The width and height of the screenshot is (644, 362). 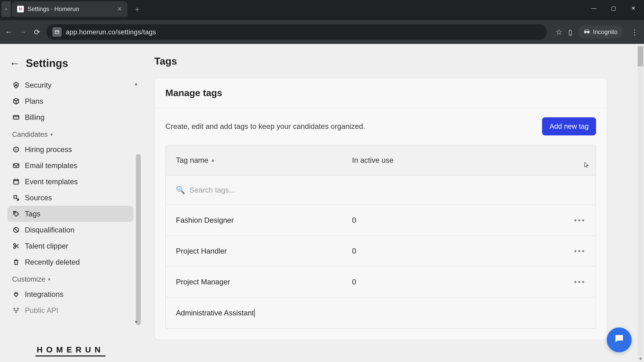 I want to click on table-header: Tag name ▲ In active use, so click(x=380, y=160).